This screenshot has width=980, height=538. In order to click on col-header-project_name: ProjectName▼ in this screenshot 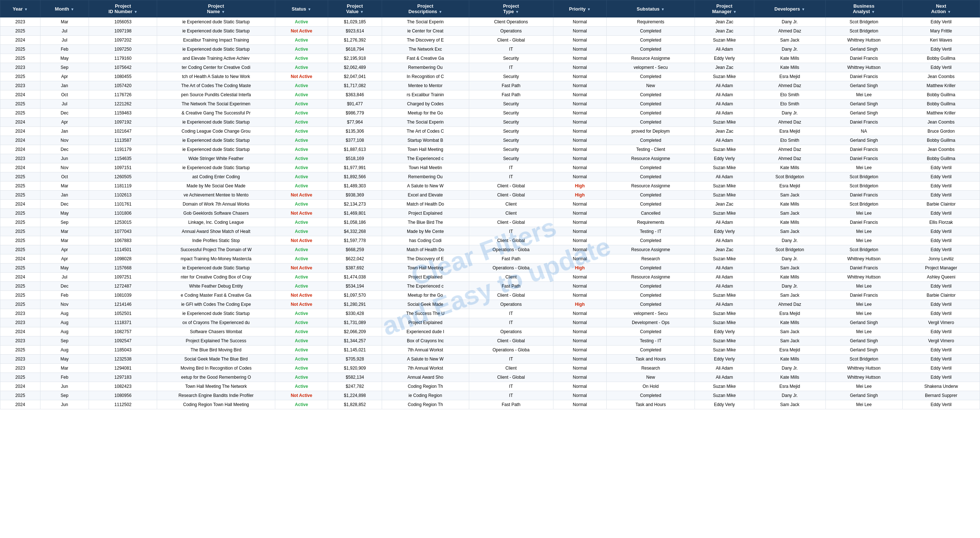, I will do `click(216, 9)`.